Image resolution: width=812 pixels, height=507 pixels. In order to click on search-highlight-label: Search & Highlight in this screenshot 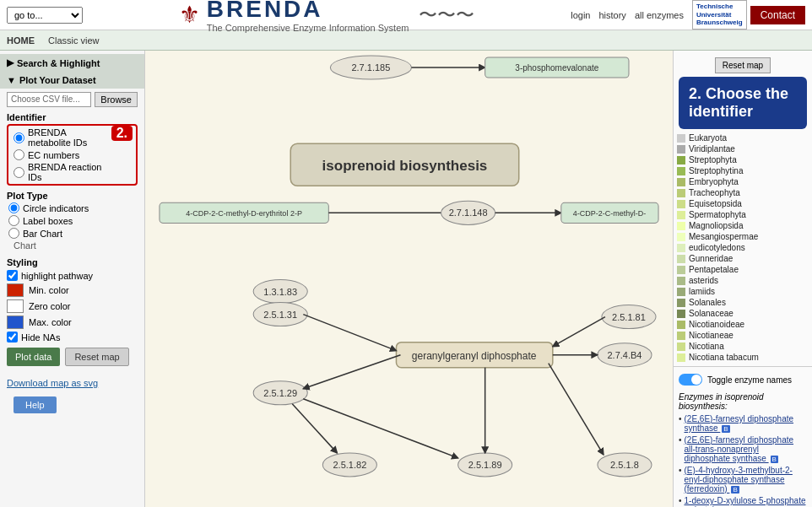, I will do `click(58, 63)`.